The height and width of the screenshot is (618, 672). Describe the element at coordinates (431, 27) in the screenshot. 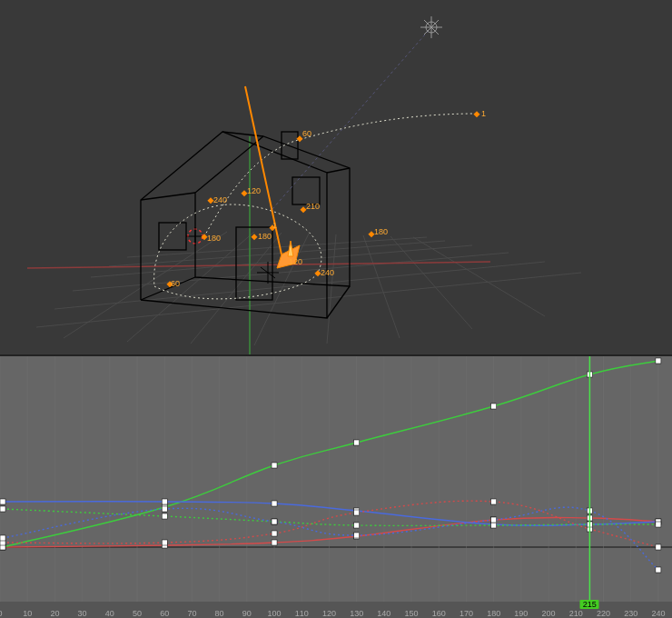

I see `sun-lamp` at that location.